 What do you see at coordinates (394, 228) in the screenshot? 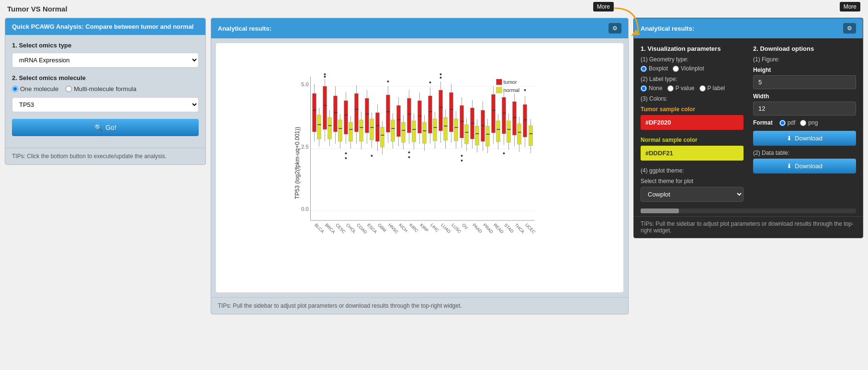
I see `svg-text: HNSC` at bounding box center [394, 228].